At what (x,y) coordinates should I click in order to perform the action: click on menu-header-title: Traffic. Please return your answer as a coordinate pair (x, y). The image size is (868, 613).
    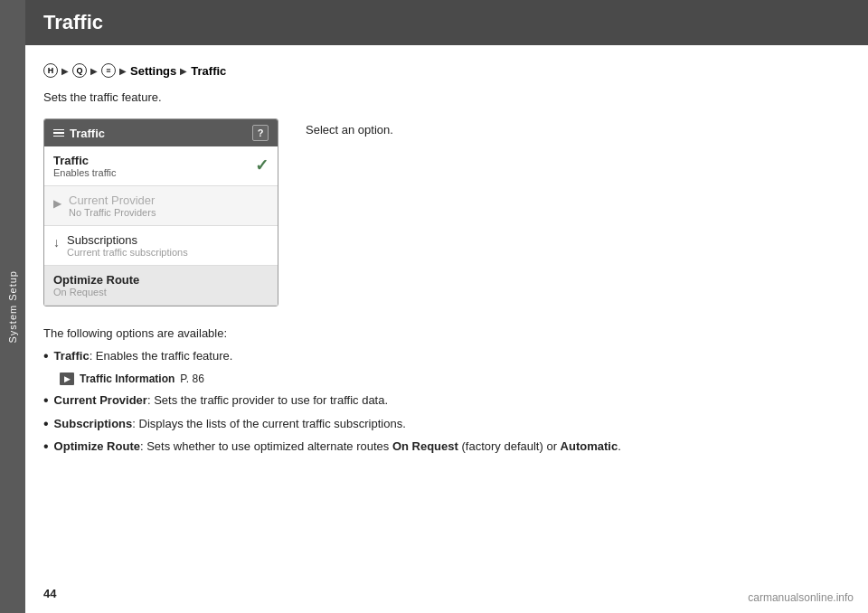
    Looking at the image, I should click on (87, 134).